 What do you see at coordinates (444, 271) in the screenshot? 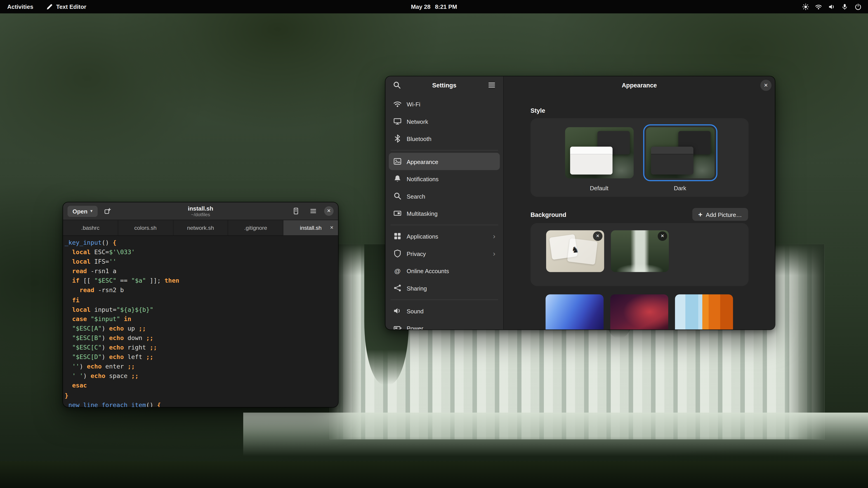
I see `sidebar-item-online-accounts: @ Online Accounts` at bounding box center [444, 271].